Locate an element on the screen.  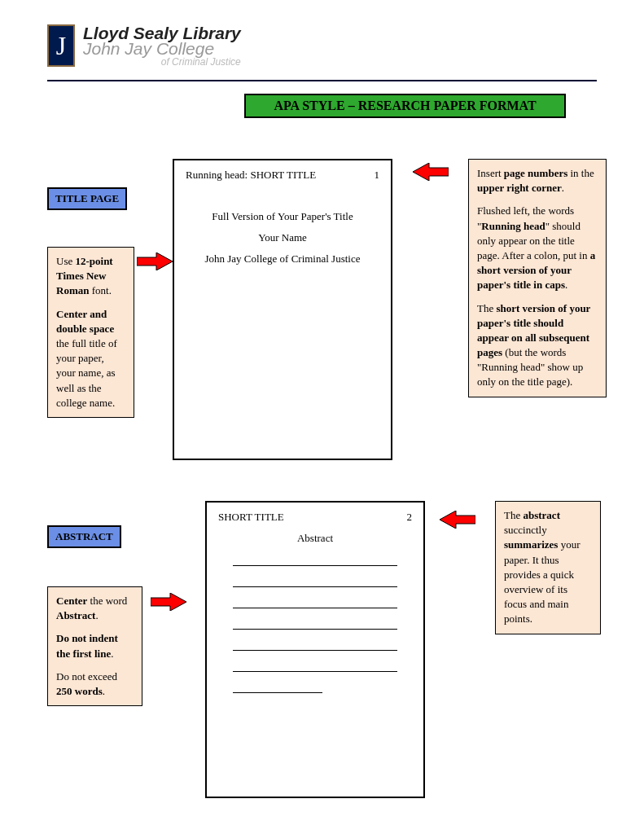
paper1-author: Your Name is located at coordinates (283, 238).